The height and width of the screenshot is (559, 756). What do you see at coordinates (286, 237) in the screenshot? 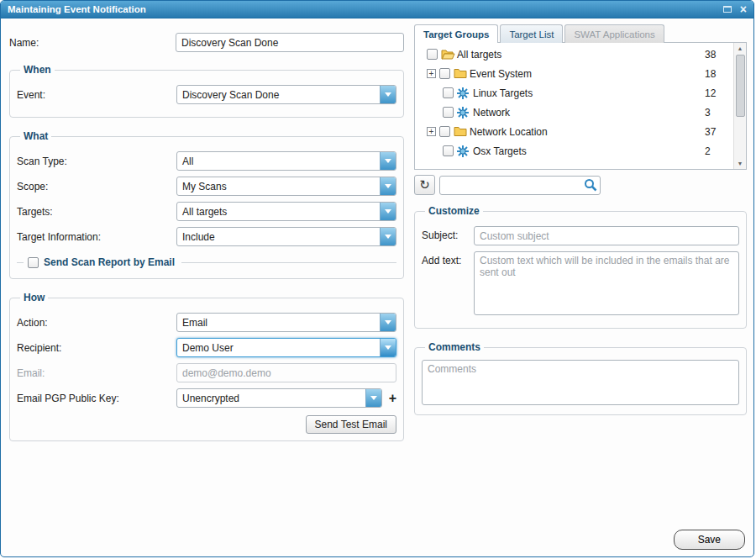
I see `target-info-select: Include` at bounding box center [286, 237].